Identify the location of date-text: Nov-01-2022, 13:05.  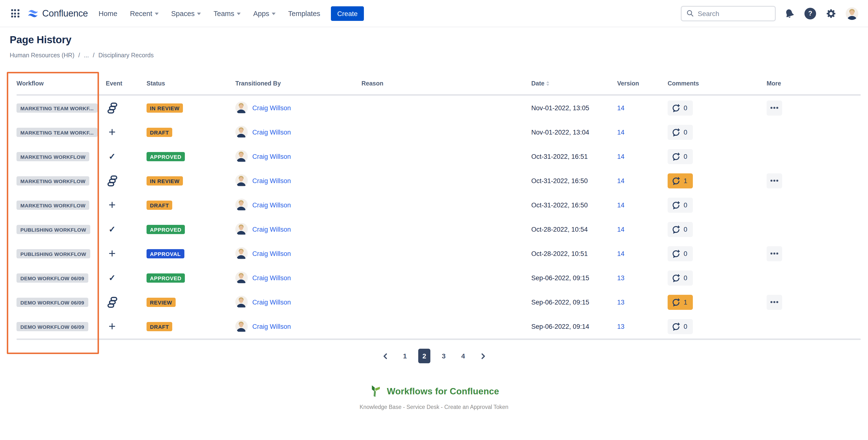
(574, 108).